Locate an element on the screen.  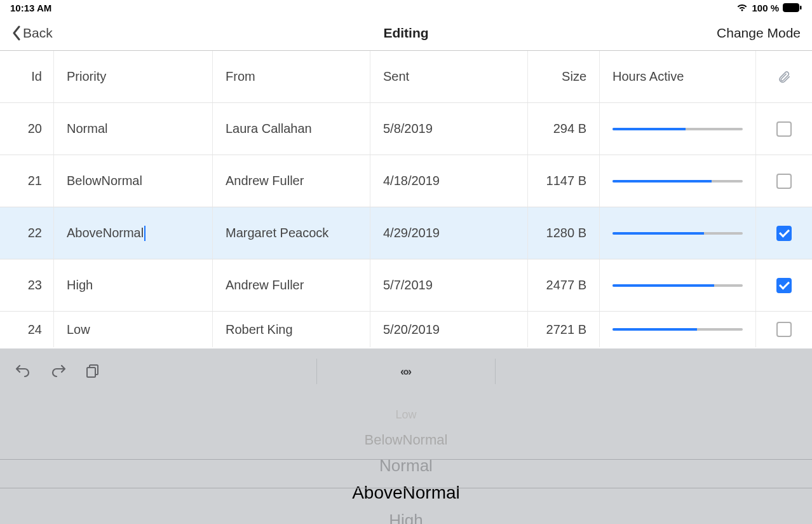
cell-priority-editing: AboveNormal is located at coordinates (133, 233).